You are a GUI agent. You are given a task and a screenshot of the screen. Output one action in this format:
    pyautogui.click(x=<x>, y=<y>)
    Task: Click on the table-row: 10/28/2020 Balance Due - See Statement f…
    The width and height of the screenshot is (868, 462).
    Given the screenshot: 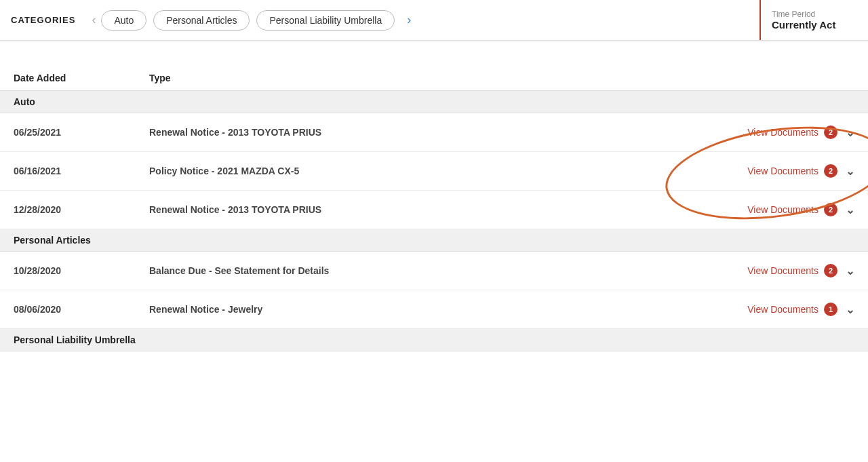 What is the action you would take?
    pyautogui.click(x=434, y=271)
    